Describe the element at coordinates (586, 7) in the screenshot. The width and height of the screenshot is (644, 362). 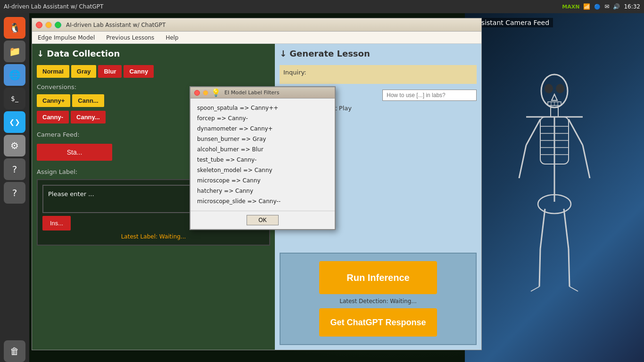
I see `wifi-icon: 📶` at that location.